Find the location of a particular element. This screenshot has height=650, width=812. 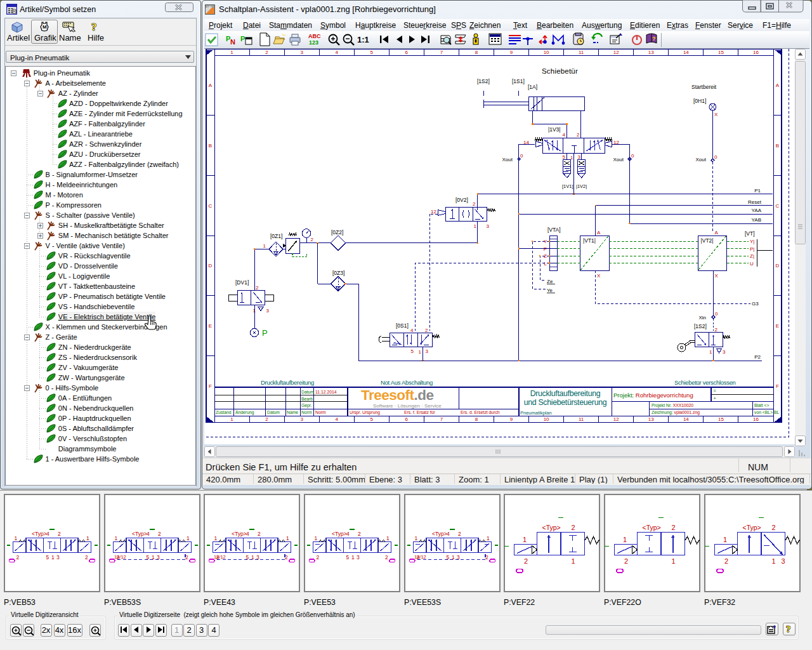

svg-text: 1:1 is located at coordinates (363, 39).